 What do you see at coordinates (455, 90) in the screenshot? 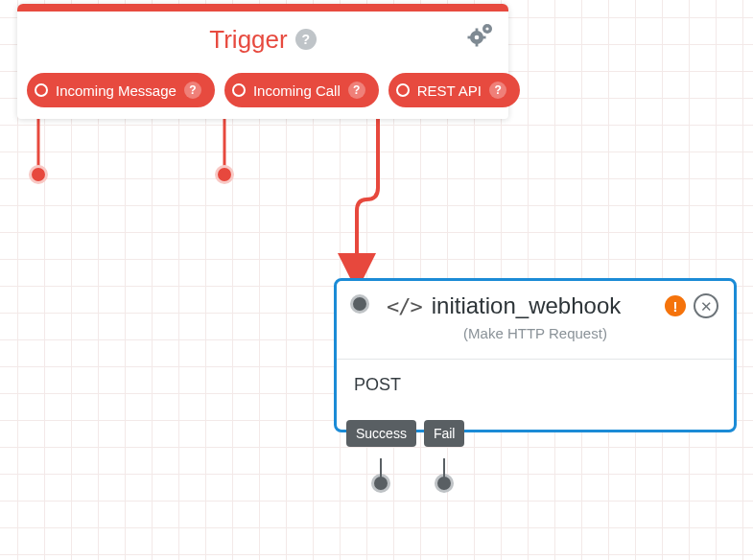
I see `trigger-event-rest-api: REST API ?` at bounding box center [455, 90].